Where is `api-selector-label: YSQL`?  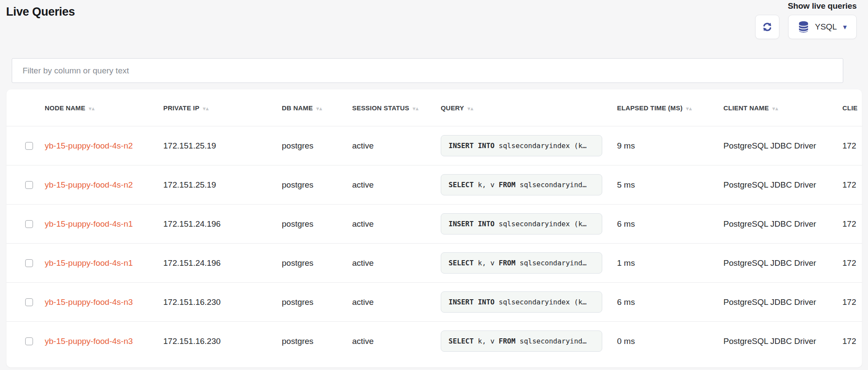
api-selector-label: YSQL is located at coordinates (826, 27).